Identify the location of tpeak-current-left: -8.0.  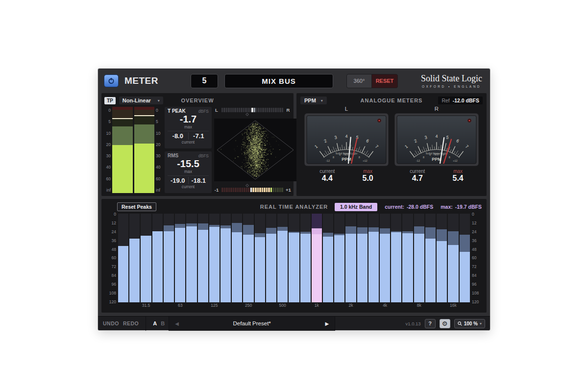
(178, 136).